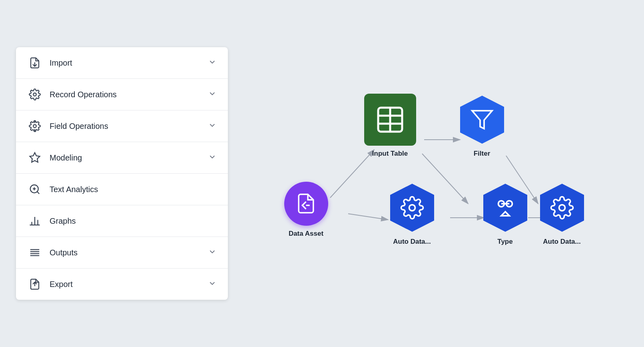 The width and height of the screenshot is (644, 347). Describe the element at coordinates (35, 158) in the screenshot. I see `modeling-icon` at that location.